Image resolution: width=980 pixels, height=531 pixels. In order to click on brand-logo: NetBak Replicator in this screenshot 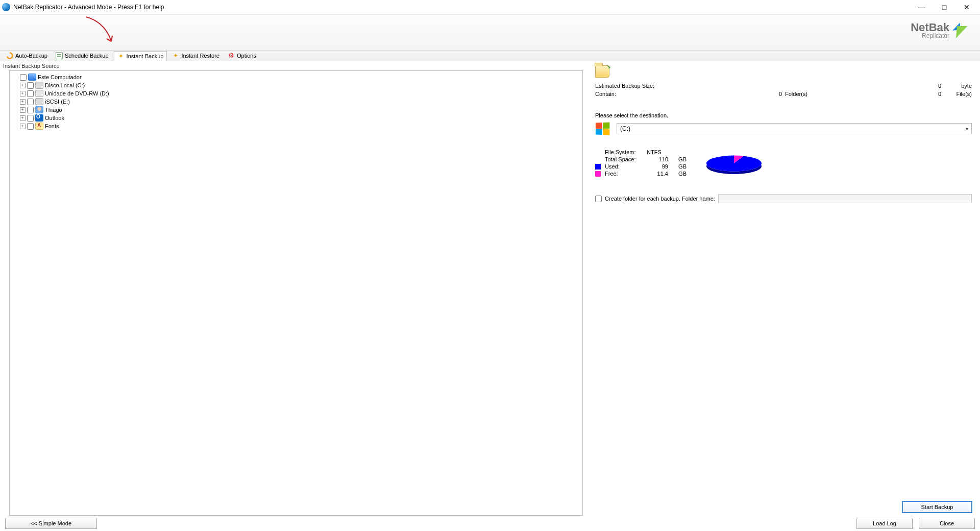, I will do `click(935, 30)`.